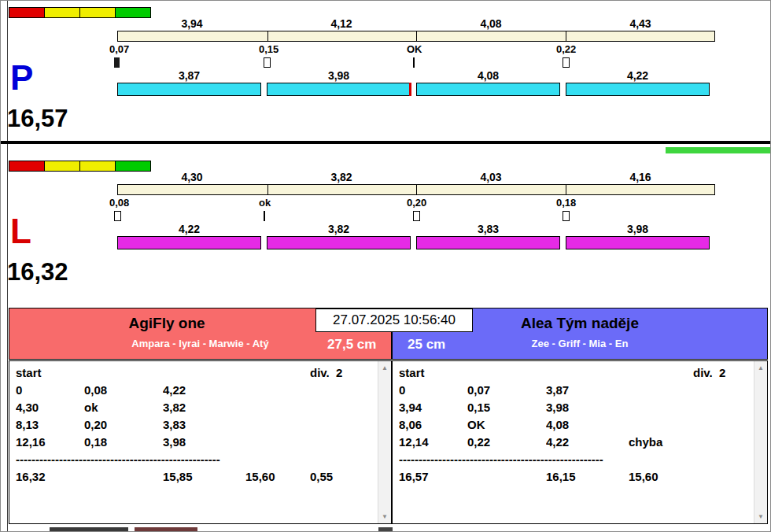 This screenshot has width=771, height=532. Describe the element at coordinates (640, 24) in the screenshot. I see `segment-time: 4,43` at that location.